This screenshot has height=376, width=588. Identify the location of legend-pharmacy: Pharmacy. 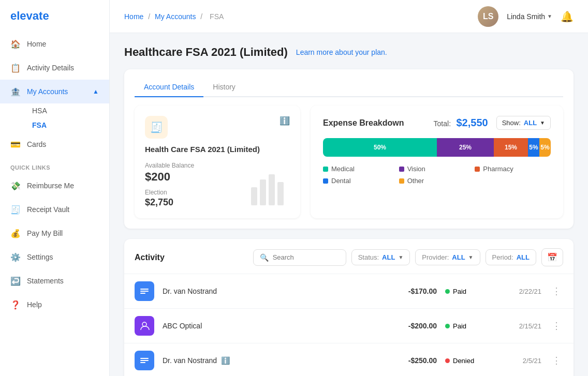
(512, 169).